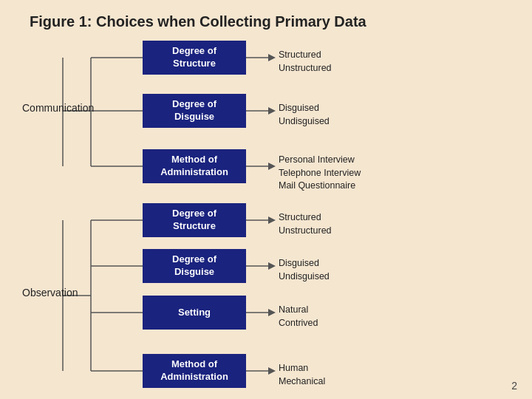 This screenshot has width=532, height=399. What do you see at coordinates (194, 371) in the screenshot?
I see `obs-box-method-admin: Method of Administration` at bounding box center [194, 371].